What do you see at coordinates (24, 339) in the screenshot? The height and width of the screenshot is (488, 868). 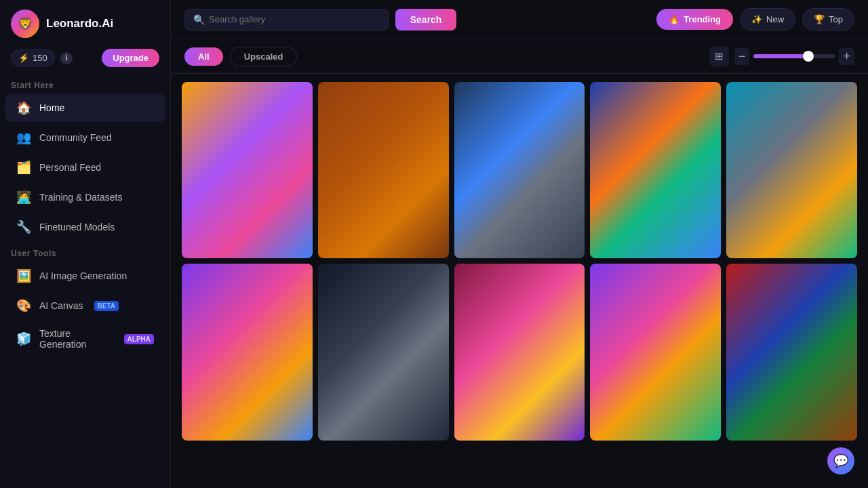 I see `texture-icon: 🧊` at bounding box center [24, 339].